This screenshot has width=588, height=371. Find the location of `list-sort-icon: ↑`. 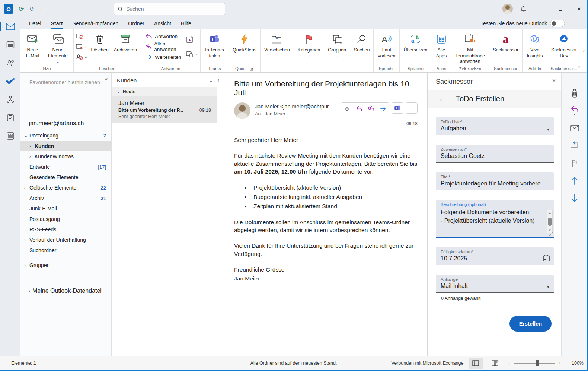

list-sort-icon: ↑ is located at coordinates (218, 80).